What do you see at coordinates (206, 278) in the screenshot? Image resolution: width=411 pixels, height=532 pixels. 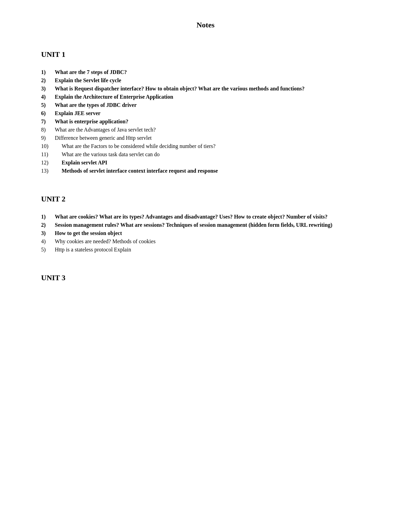 I see `unit-heading-unit3: UNIT 3` at bounding box center [206, 278].